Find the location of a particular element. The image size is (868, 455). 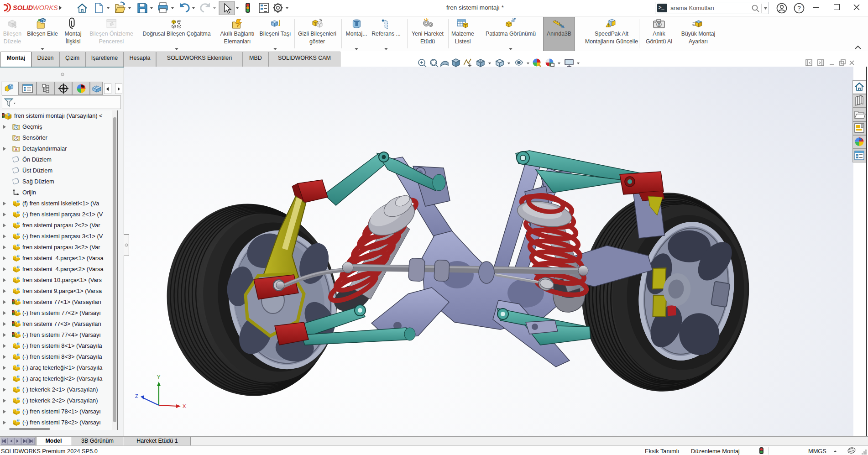

svg-text: Y is located at coordinates (159, 377).